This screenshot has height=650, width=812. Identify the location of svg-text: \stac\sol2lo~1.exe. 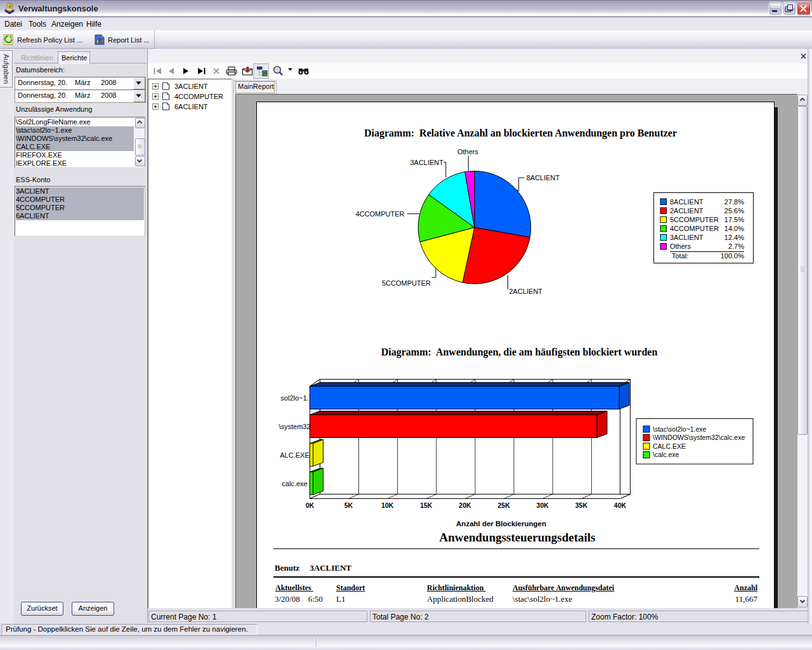
(680, 429).